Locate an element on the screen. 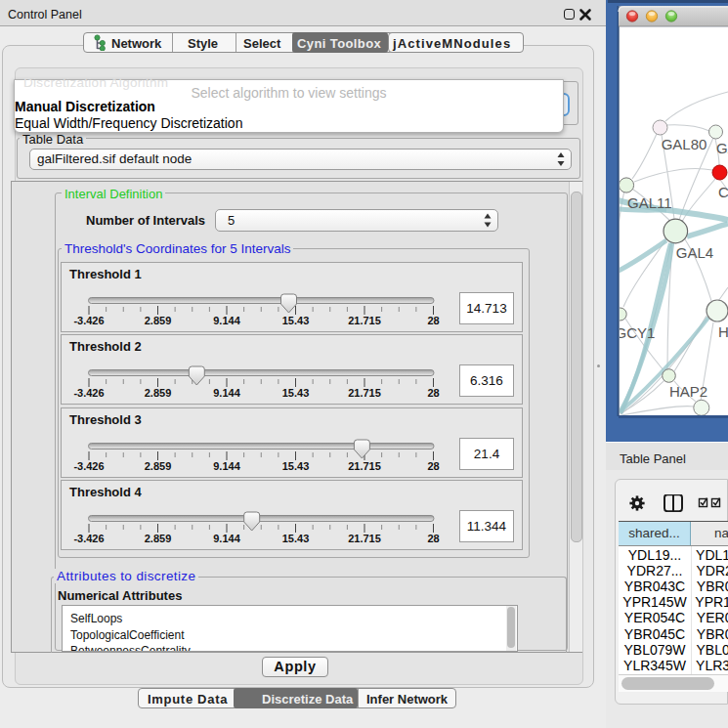 The width and height of the screenshot is (728, 728). svg-text: GAL4 is located at coordinates (695, 252).